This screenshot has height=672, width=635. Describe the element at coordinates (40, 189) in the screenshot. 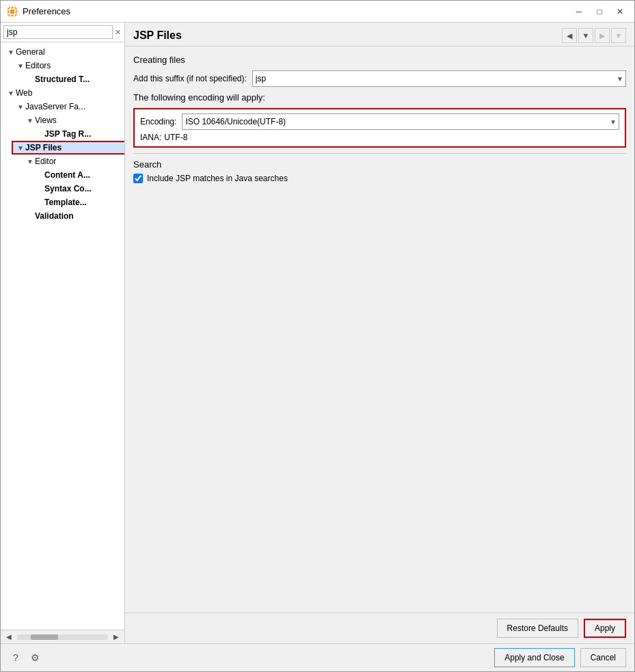

I see `expander-syntax-cc` at that location.